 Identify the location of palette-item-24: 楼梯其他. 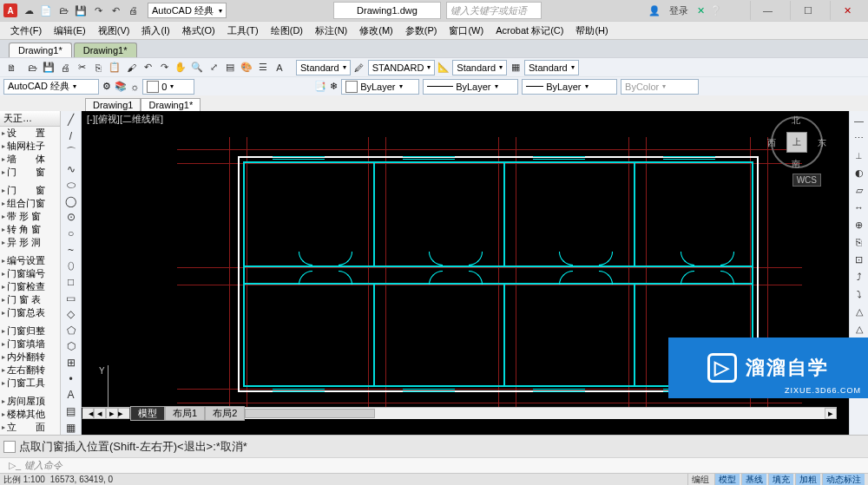
(30, 415).